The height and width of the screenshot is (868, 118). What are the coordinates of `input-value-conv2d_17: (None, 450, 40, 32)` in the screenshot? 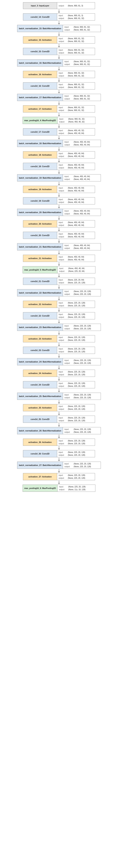 It's located at (76, 130).